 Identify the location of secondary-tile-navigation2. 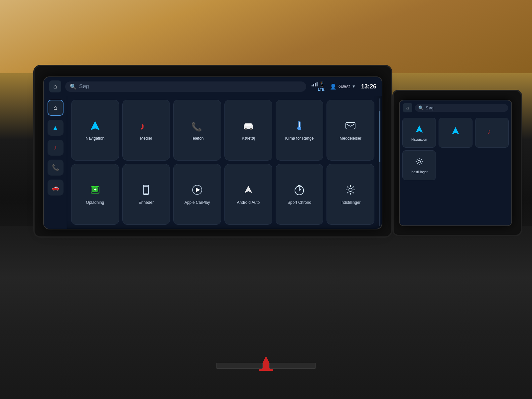
(456, 133).